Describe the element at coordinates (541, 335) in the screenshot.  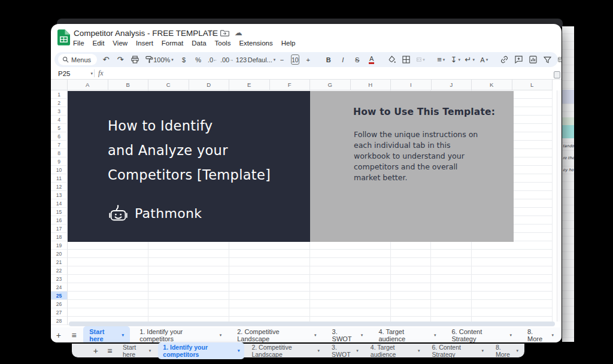
I see `front-tab-7: 8. More▾` at that location.